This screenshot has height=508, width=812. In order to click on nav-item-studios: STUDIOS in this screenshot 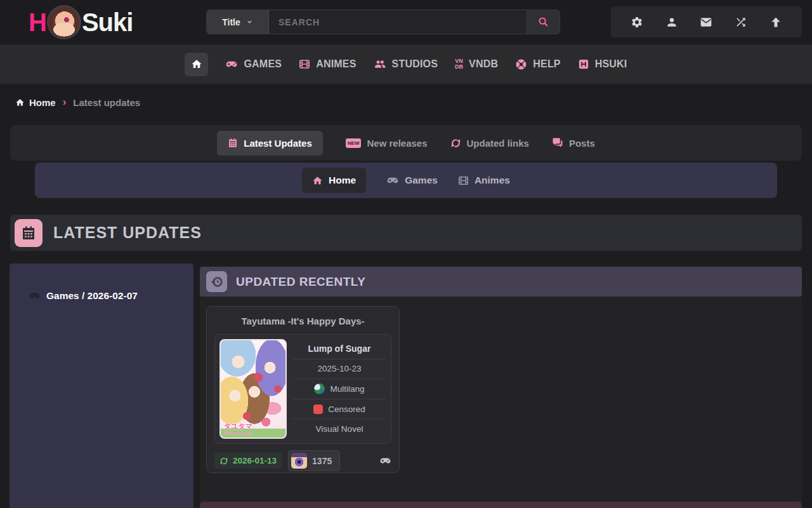, I will do `click(406, 64)`.